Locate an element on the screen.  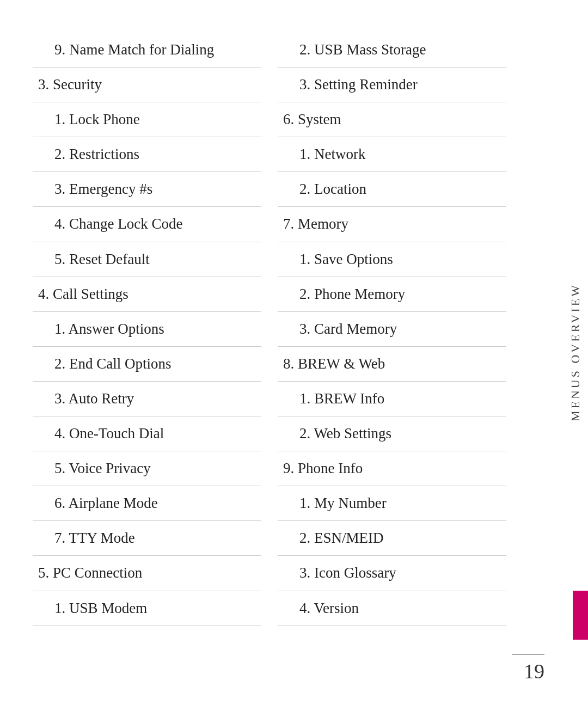
left-menu-item-6: 5. Reset Default is located at coordinates (147, 260).